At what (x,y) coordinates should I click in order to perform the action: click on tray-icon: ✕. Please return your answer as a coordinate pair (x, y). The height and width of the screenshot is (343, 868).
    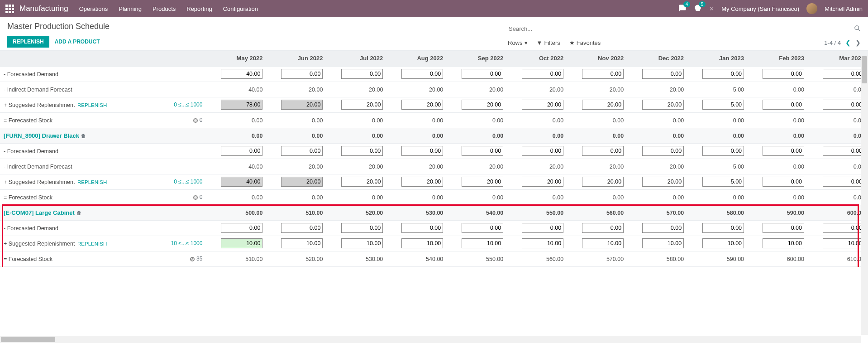
    Looking at the image, I should click on (711, 9).